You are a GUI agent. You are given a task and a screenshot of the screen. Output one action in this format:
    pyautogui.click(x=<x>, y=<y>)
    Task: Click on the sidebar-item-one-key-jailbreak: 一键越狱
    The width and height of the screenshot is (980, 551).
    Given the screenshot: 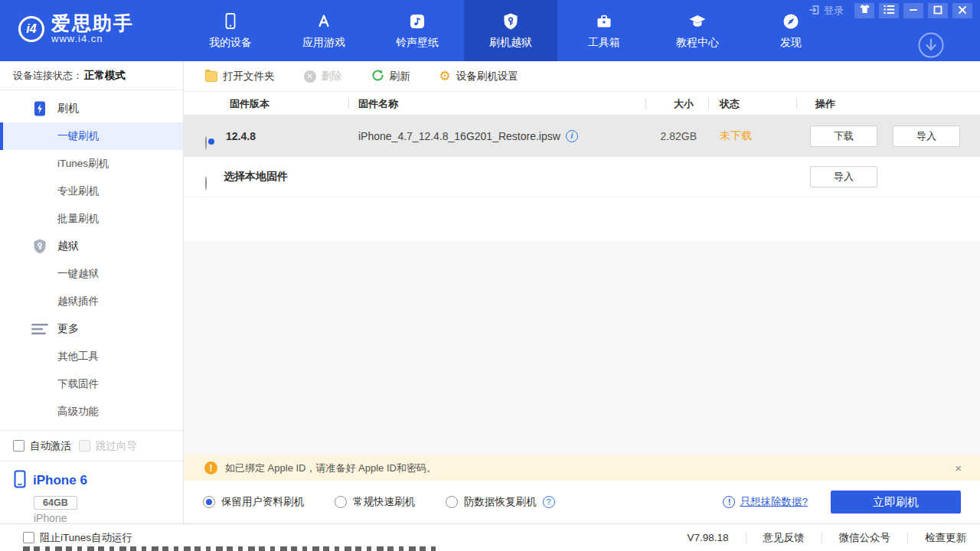 What is the action you would take?
    pyautogui.click(x=92, y=274)
    